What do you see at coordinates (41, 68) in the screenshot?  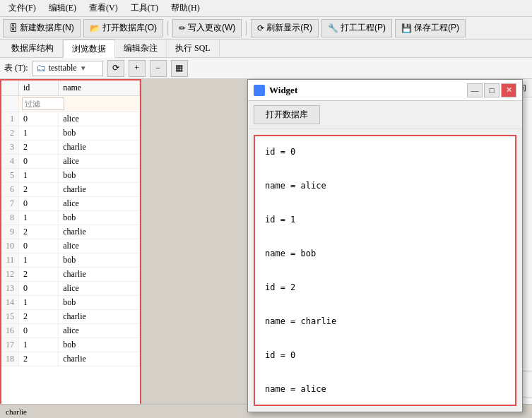 I see `table-icon: 🗂` at bounding box center [41, 68].